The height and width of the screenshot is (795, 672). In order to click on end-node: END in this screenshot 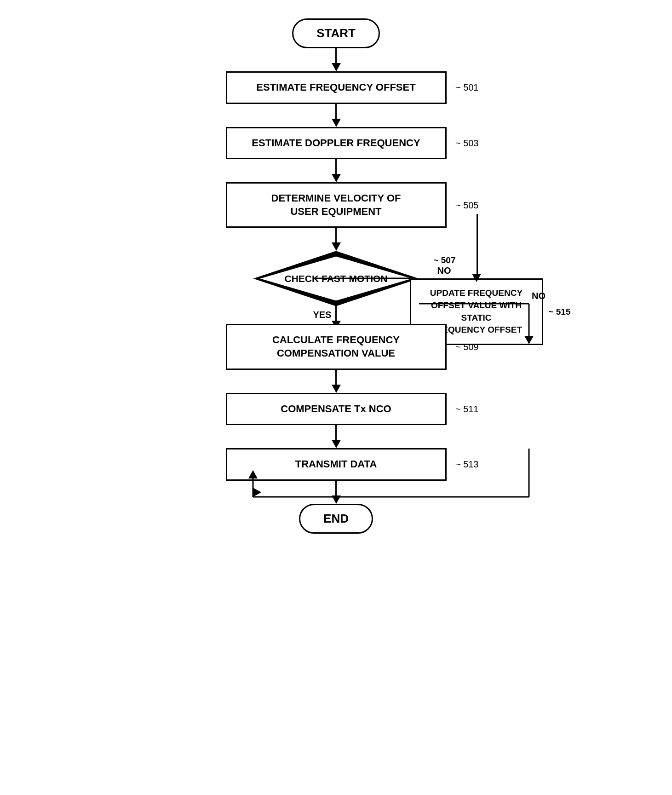, I will do `click(336, 519)`.